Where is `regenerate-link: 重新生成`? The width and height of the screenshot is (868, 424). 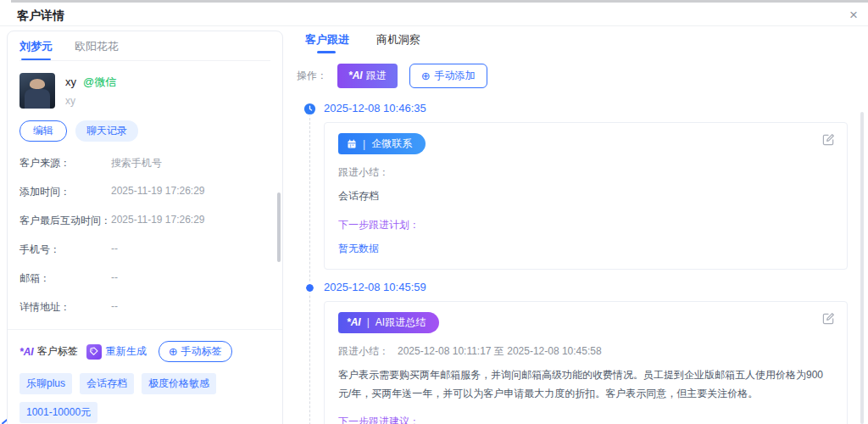
regenerate-link: 重新生成 is located at coordinates (126, 351).